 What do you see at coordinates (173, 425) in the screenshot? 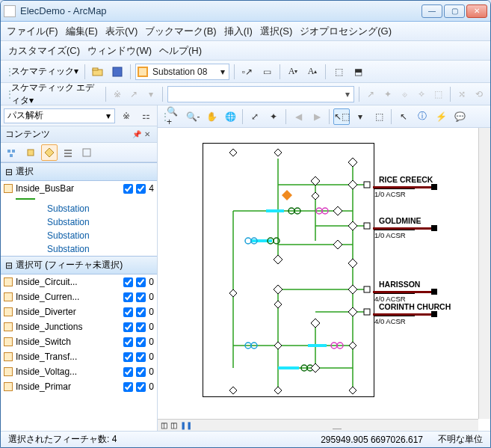
I see `bottom-btn-2: ◫` at bounding box center [173, 425].